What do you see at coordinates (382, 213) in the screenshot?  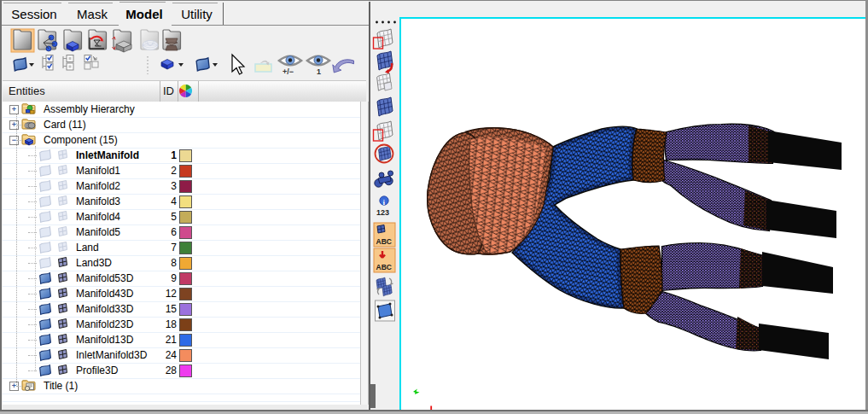 I see `svg-text: 123` at bounding box center [382, 213].